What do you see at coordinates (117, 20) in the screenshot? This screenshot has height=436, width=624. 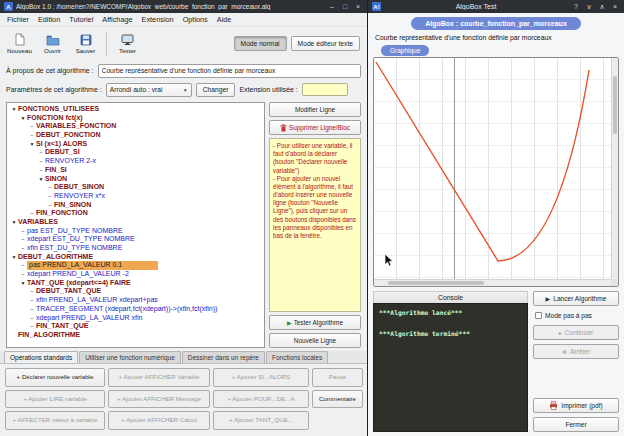 I see `menu-item-affichage: Affichage` at bounding box center [117, 20].